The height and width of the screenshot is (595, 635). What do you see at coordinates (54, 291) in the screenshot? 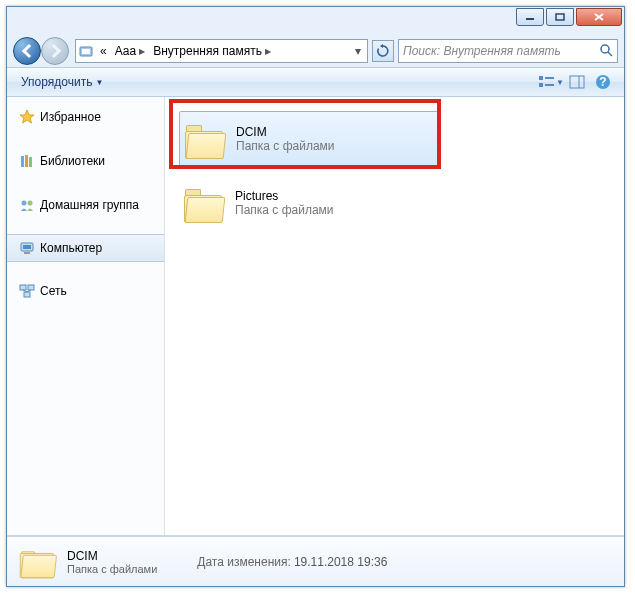
I see `tree-label: Сеть` at bounding box center [54, 291].